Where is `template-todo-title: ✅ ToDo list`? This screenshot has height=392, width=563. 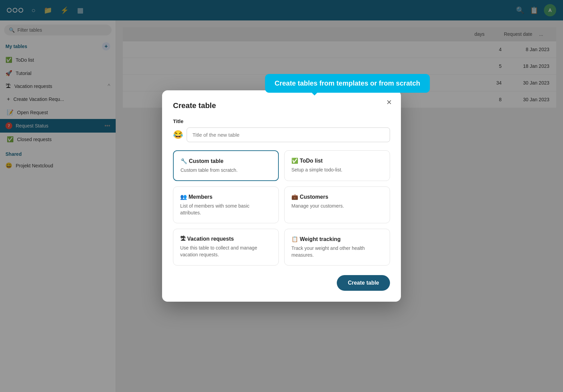
template-todo-title: ✅ ToDo list is located at coordinates (337, 161).